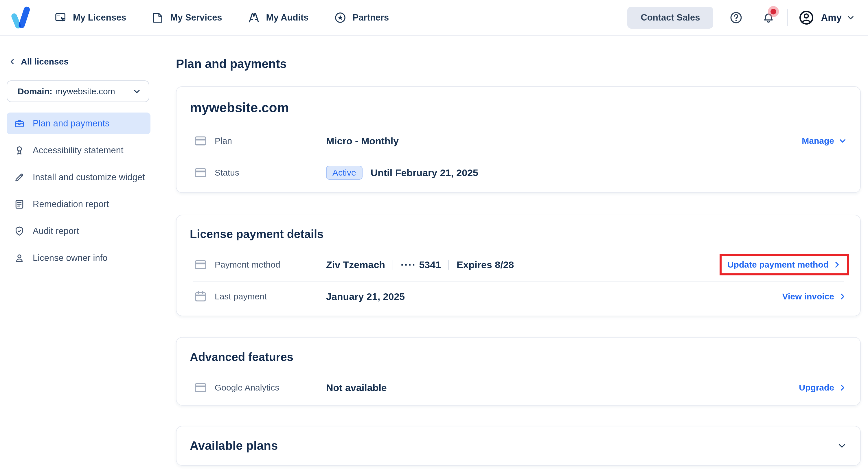  I want to click on sidebar-item-accessibility-statement: Accessibility statement, so click(79, 150).